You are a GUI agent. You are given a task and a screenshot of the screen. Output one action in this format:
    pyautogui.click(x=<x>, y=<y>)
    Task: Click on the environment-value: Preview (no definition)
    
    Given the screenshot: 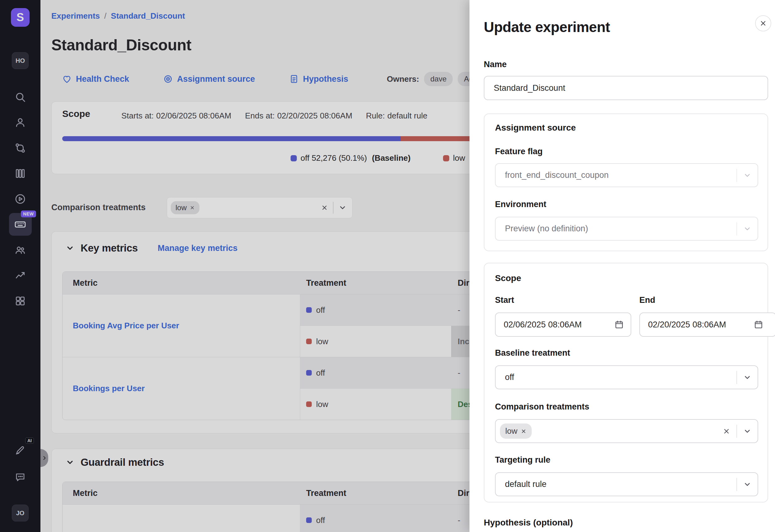 What is the action you would take?
    pyautogui.click(x=546, y=229)
    